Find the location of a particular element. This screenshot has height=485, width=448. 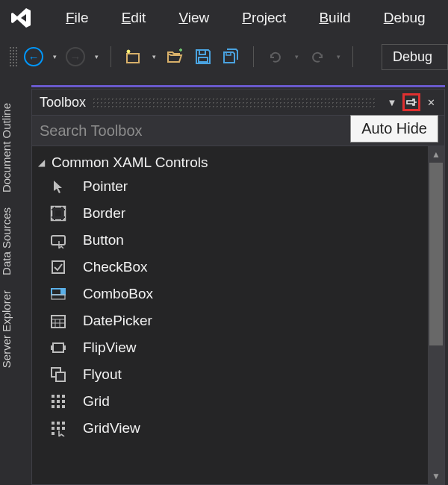

menu-project: Project is located at coordinates (264, 18).